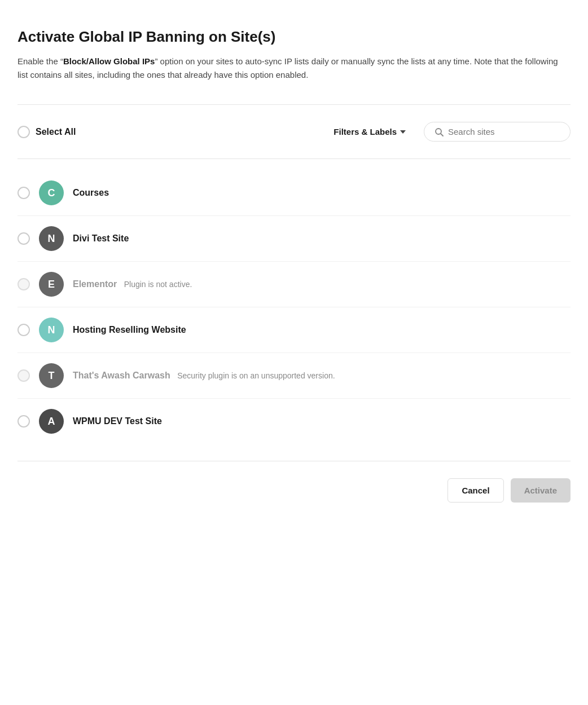  I want to click on site-item: T That's Awash Carwash Security plugin i…, so click(294, 376).